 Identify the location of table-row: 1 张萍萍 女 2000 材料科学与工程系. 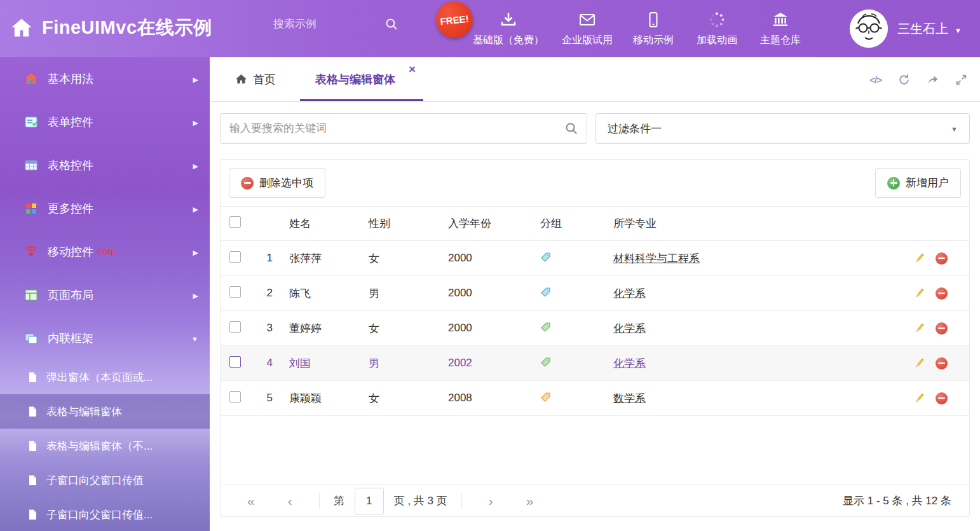
(595, 258).